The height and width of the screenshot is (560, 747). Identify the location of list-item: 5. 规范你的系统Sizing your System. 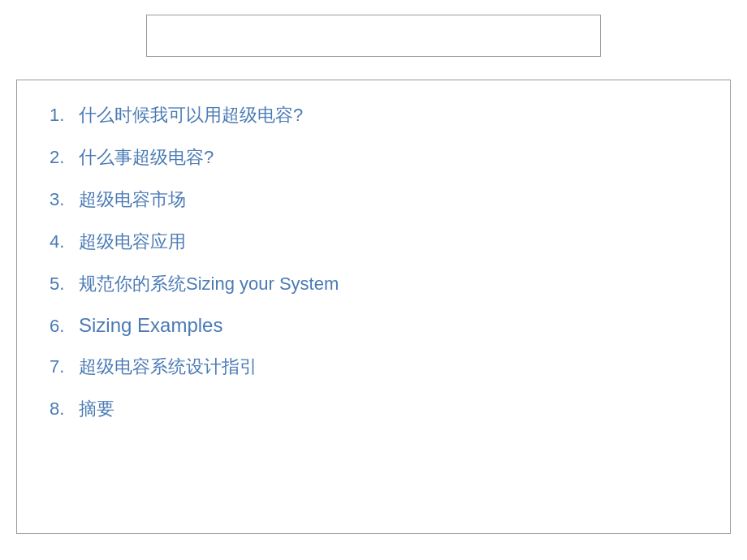
(374, 284).